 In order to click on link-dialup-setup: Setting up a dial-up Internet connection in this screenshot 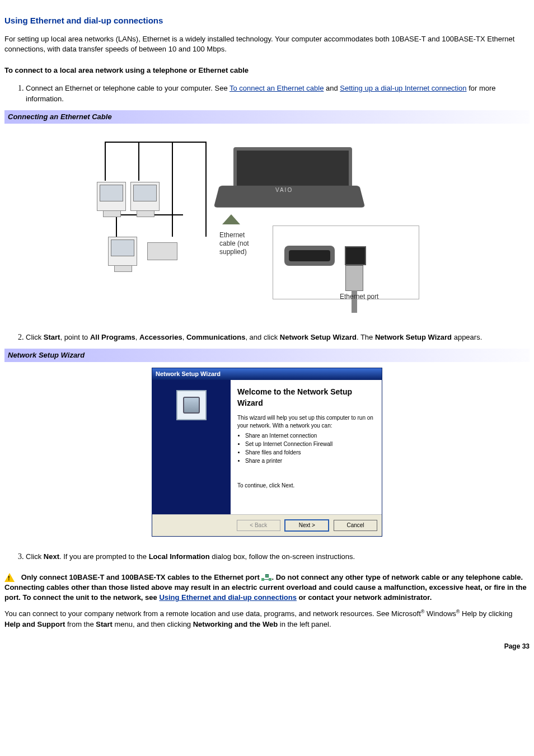, I will do `click(403, 88)`.